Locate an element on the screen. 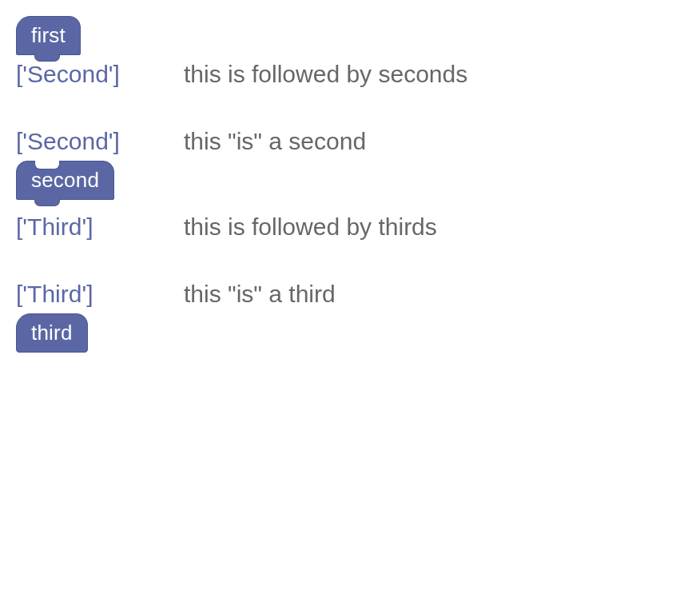  desc-third-followed: this is followed by thirds is located at coordinates (310, 227).